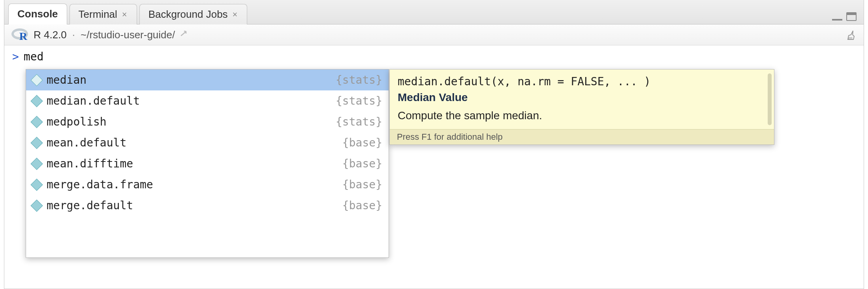 The image size is (868, 289). I want to click on window-controls, so click(846, 18).